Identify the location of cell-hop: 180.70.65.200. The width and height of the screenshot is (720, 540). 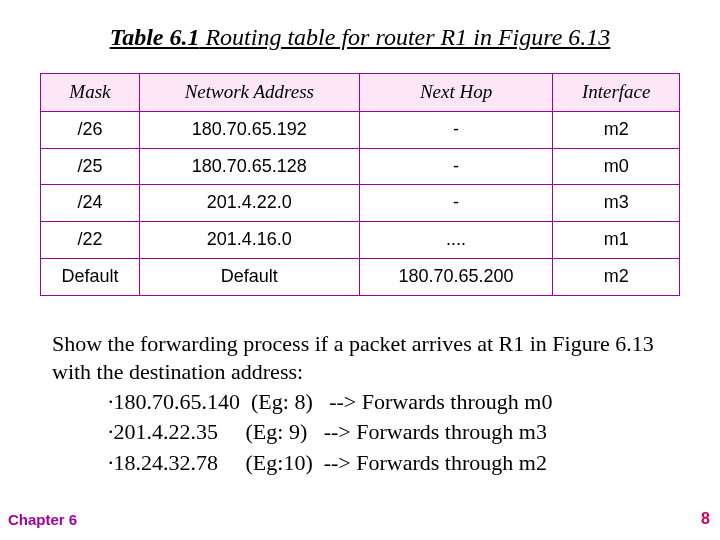
(456, 278).